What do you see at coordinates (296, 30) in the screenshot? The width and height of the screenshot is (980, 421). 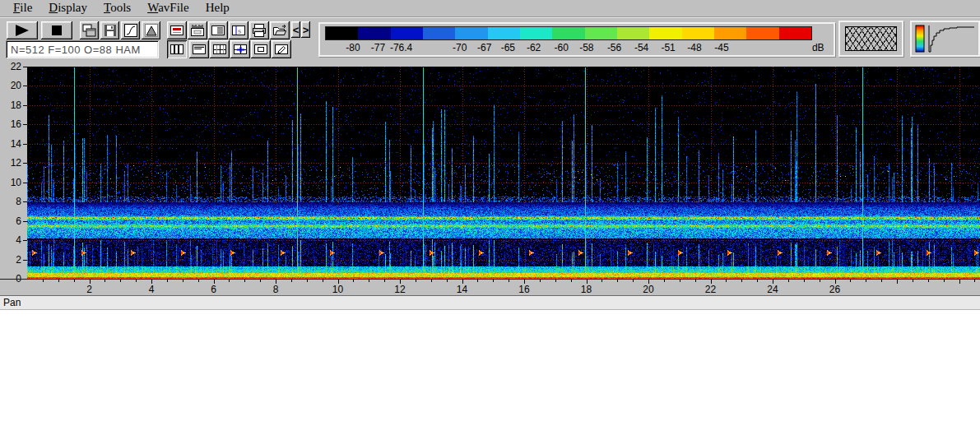 I see `prev-icon: <` at bounding box center [296, 30].